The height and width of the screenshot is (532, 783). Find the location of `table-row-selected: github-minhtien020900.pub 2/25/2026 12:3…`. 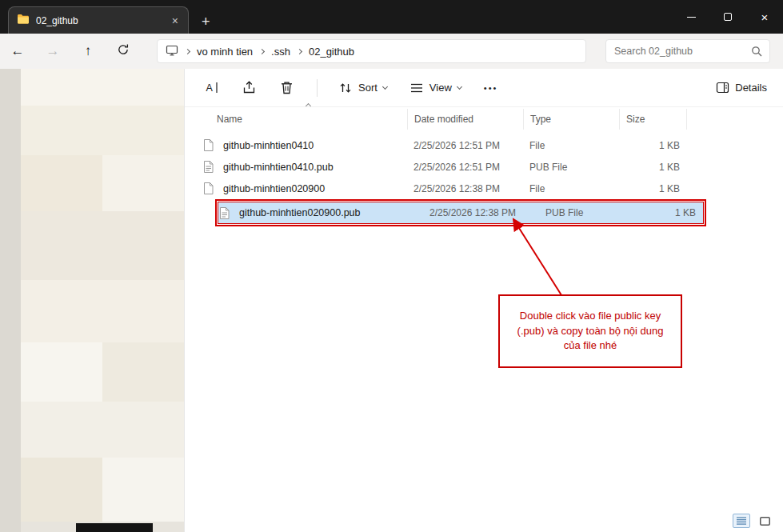

table-row-selected: github-minhtien020900.pub 2/25/2026 12:3… is located at coordinates (461, 213).